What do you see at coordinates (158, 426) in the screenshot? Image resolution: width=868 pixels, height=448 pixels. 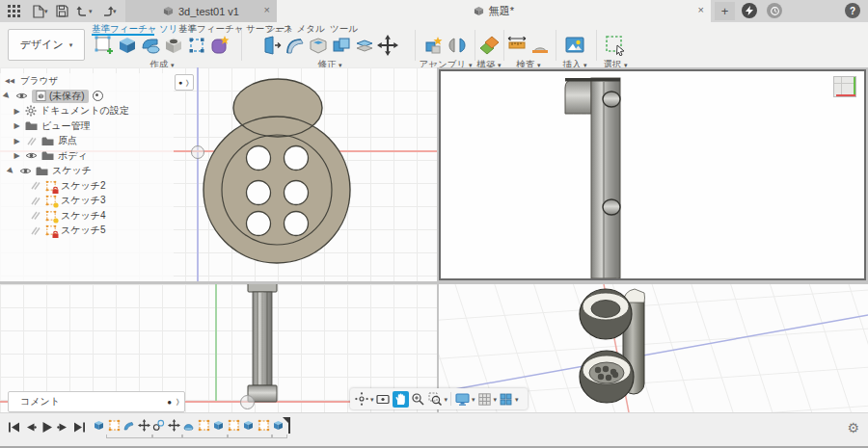 I see `timeline-feature-pattern` at bounding box center [158, 426].